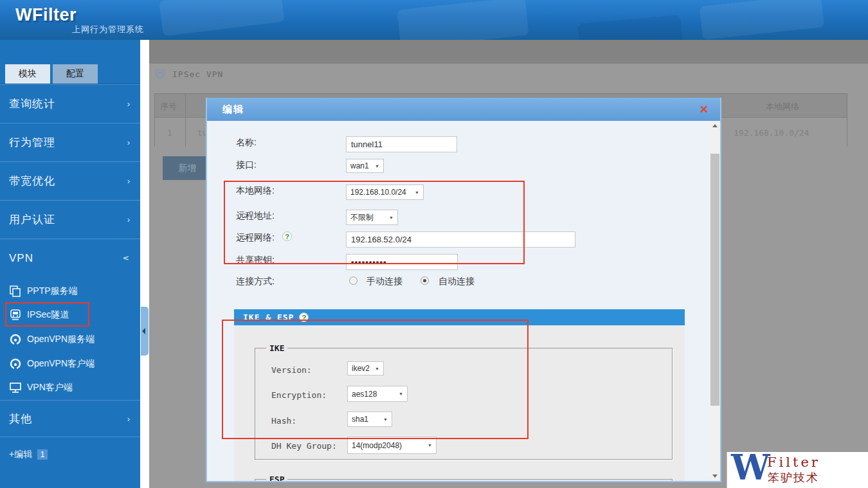 This screenshot has height=488, width=868. Describe the element at coordinates (70, 181) in the screenshot. I see `sidebar-item-bandwidth: 带宽优化 ›` at that location.